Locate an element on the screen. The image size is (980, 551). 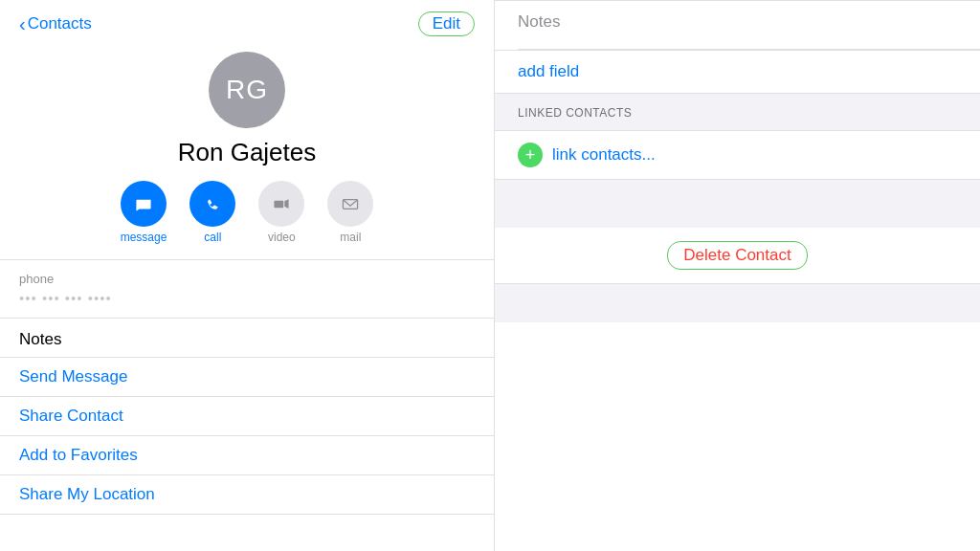
delete-contact-row: Delete Contact is located at coordinates (737, 256).